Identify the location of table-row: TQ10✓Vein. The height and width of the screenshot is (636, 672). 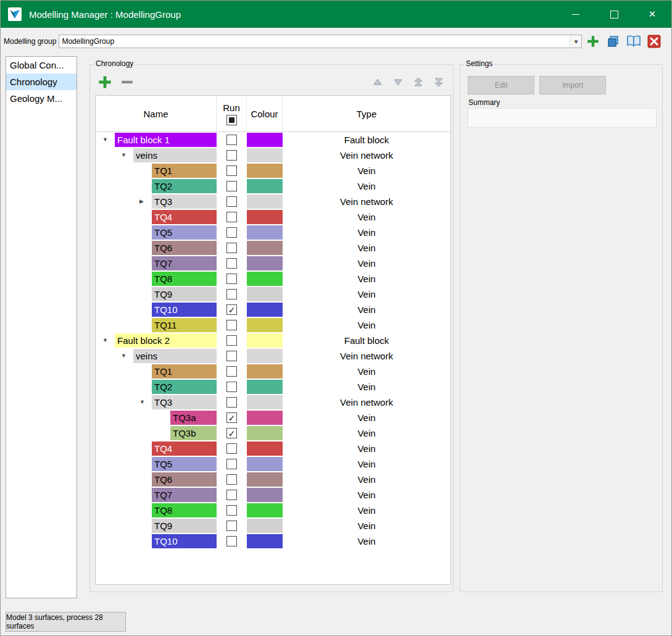
(273, 310).